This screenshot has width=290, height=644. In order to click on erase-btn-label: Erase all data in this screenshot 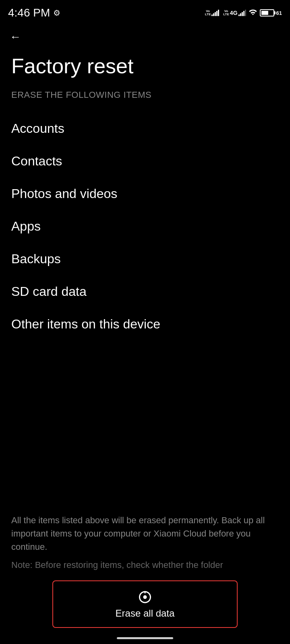, I will do `click(145, 613)`.